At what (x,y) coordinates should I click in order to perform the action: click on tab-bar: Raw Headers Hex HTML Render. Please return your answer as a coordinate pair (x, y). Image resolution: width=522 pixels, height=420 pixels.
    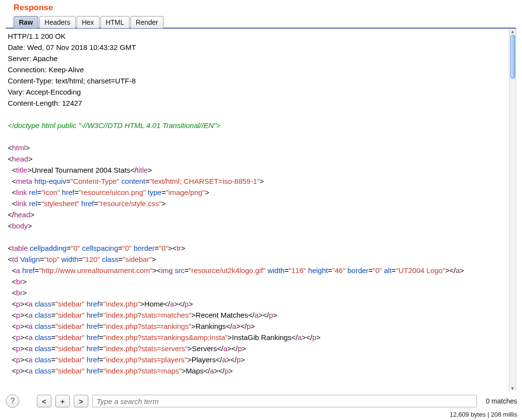
    Looking at the image, I should click on (261, 21).